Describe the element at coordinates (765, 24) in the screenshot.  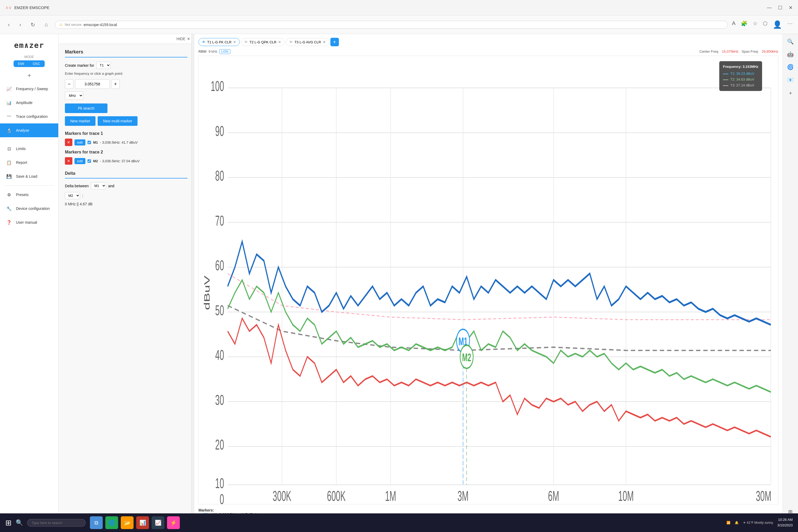
I see `collections-icon: ⬡` at that location.